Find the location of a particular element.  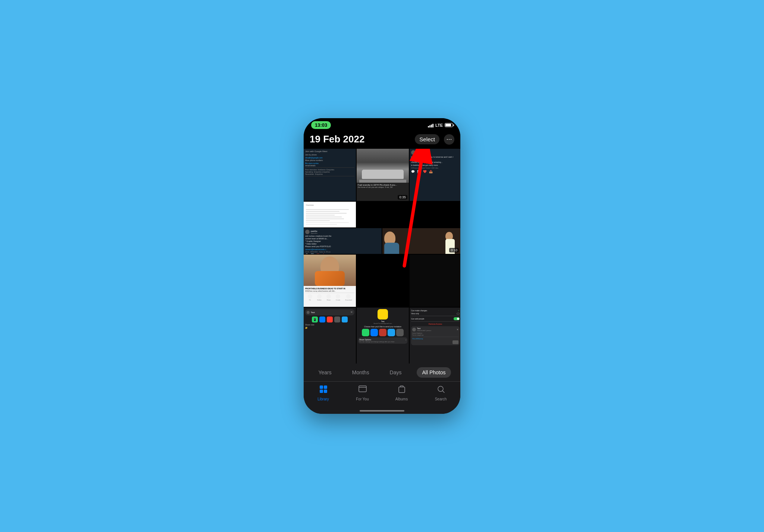

search-icon is located at coordinates (441, 390).